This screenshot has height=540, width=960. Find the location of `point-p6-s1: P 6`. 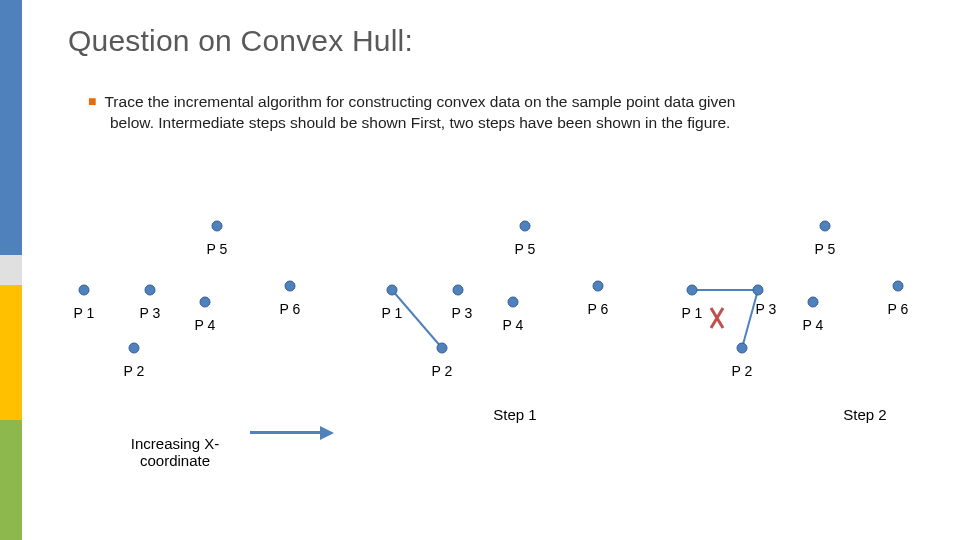

point-p6-s1: P 6 is located at coordinates (598, 299).